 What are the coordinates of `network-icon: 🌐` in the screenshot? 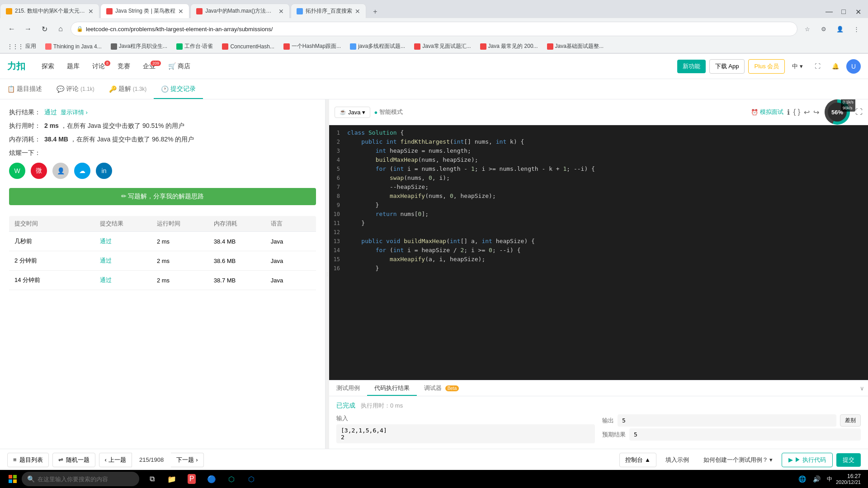 It's located at (802, 479).